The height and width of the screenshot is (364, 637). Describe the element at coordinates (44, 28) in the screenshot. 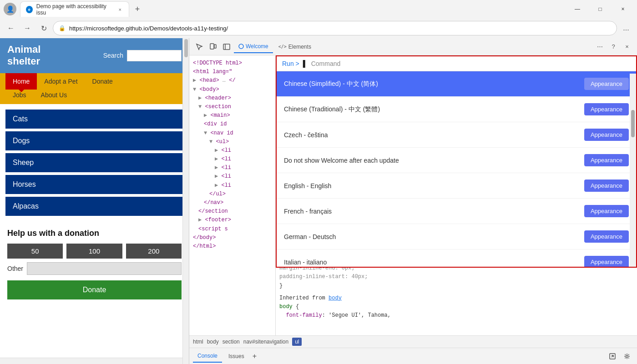

I see `refresh-button: ↻` at that location.